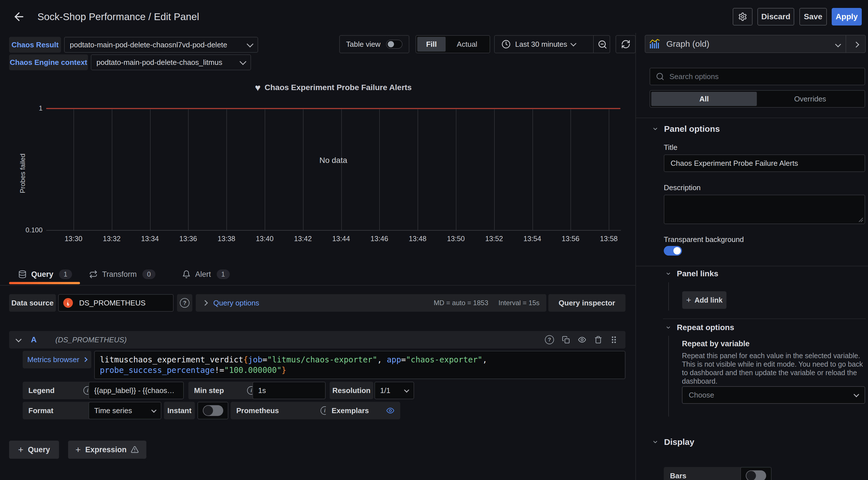  What do you see at coordinates (636, 256) in the screenshot?
I see `sidebar-left-border` at bounding box center [636, 256].